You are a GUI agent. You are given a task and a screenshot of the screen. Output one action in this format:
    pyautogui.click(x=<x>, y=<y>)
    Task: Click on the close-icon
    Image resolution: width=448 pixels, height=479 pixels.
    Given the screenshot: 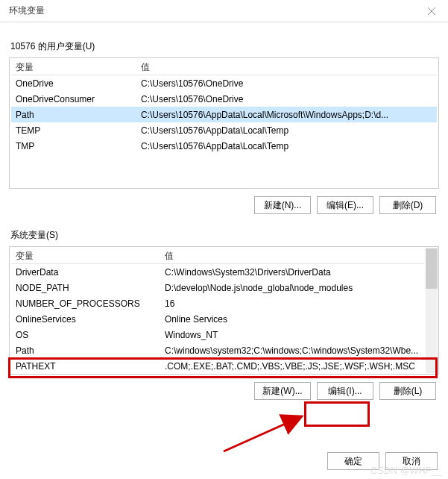 What is the action you would take?
    pyautogui.click(x=432, y=11)
    